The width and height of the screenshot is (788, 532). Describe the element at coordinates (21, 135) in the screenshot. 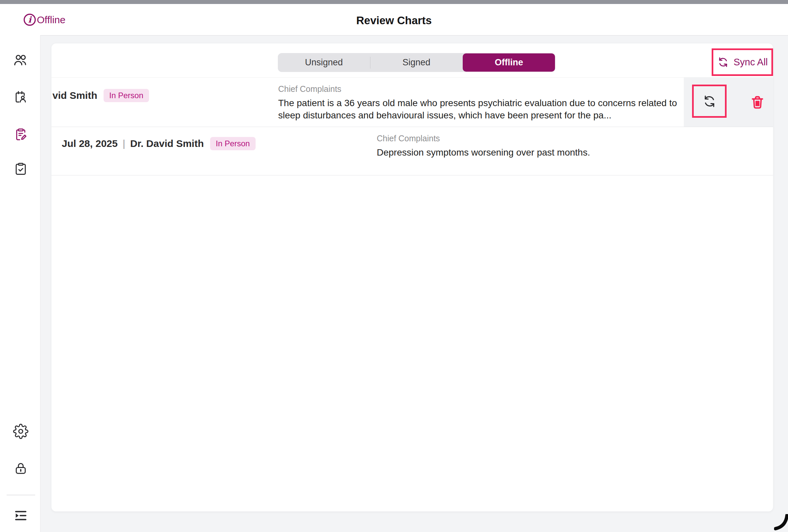

I see `clipboard-edit-icon` at that location.